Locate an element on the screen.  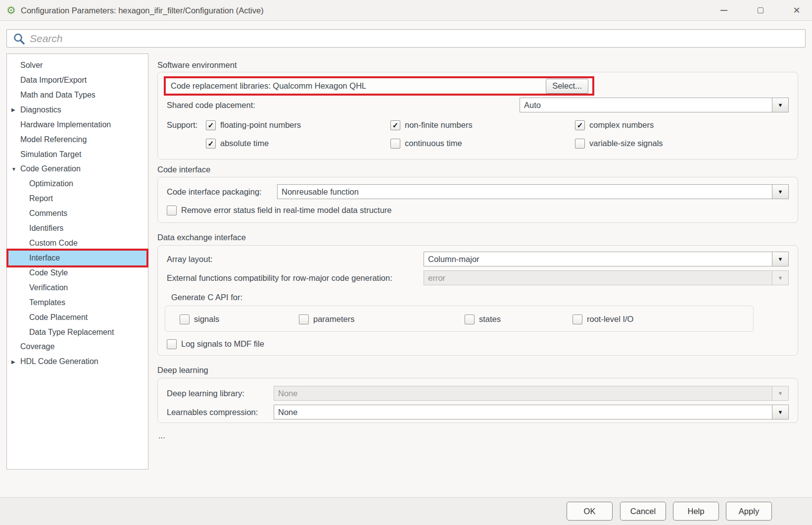
sidebar-item-identifiers: Identifiers is located at coordinates (77, 228).